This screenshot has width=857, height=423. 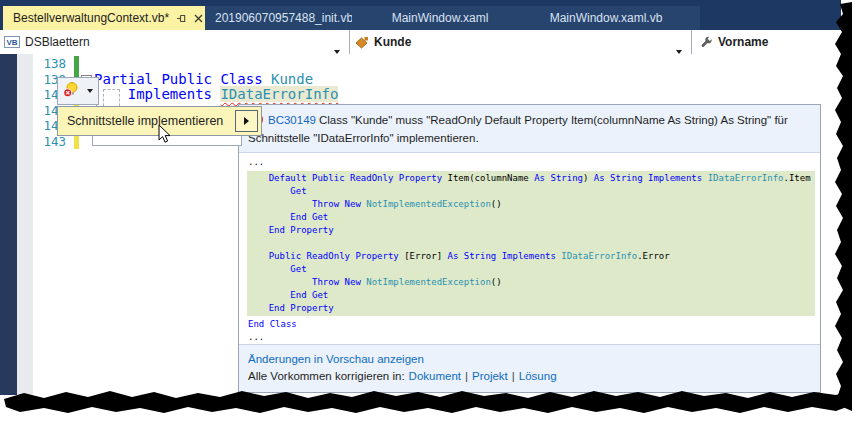 What do you see at coordinates (140, 121) in the screenshot?
I see `menu-item-implement-interface: Schnittstelle implementieren` at bounding box center [140, 121].